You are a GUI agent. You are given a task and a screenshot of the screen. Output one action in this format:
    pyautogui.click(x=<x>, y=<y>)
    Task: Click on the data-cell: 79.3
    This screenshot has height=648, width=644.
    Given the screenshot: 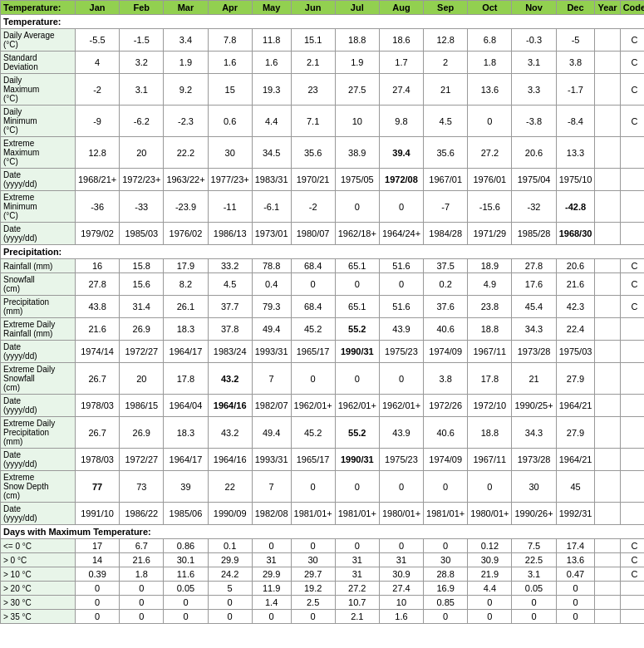 What is the action you would take?
    pyautogui.click(x=271, y=307)
    